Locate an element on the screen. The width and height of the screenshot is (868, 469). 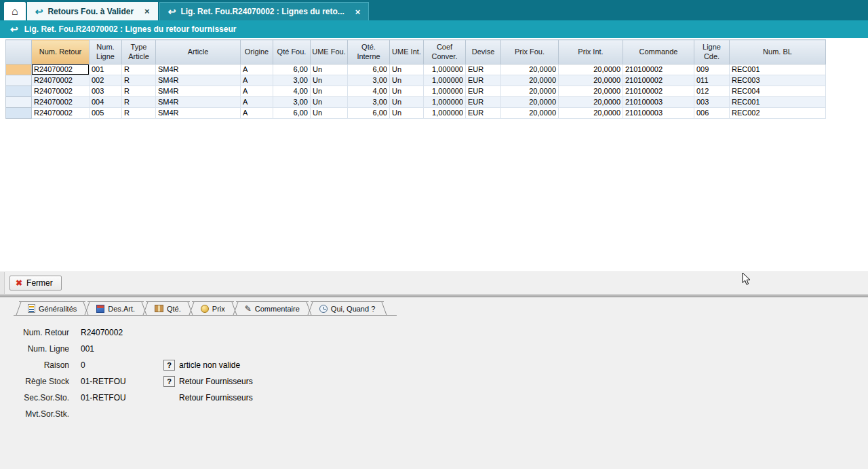
column-header: Num. BL is located at coordinates (778, 52).